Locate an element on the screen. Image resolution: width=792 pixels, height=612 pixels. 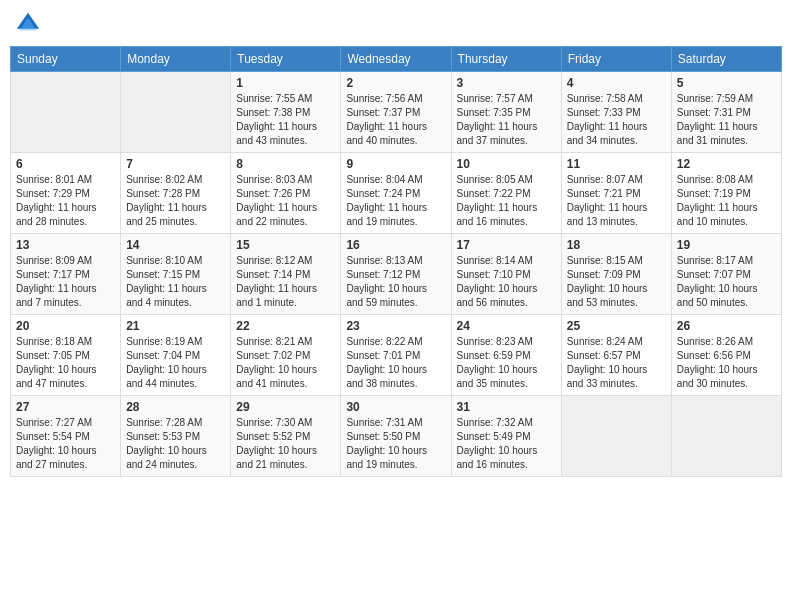
table-cell: 16Sunrise: 8:13 AM Sunset: 7:12 PM Dayli… is located at coordinates (396, 274).